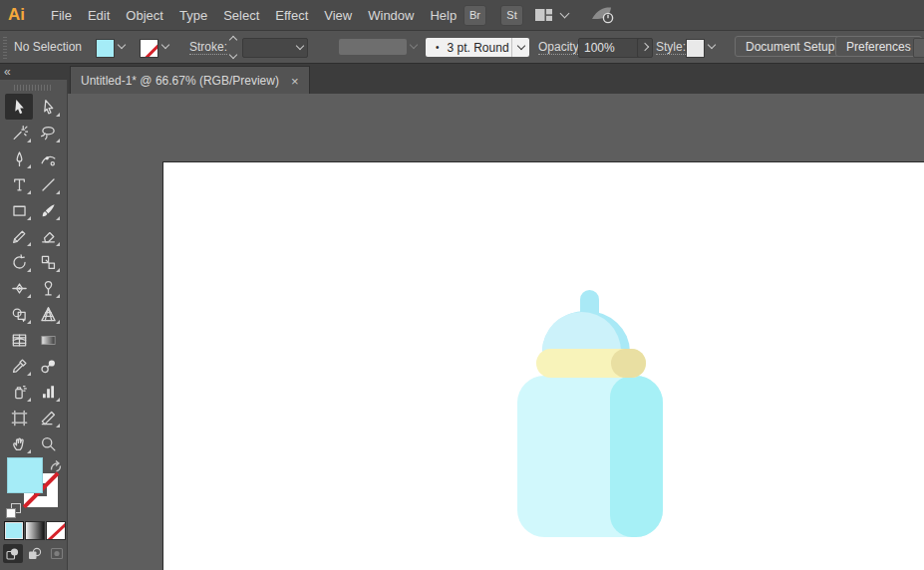  Describe the element at coordinates (603, 15) in the screenshot. I see `gpu-performance-icon` at that location.